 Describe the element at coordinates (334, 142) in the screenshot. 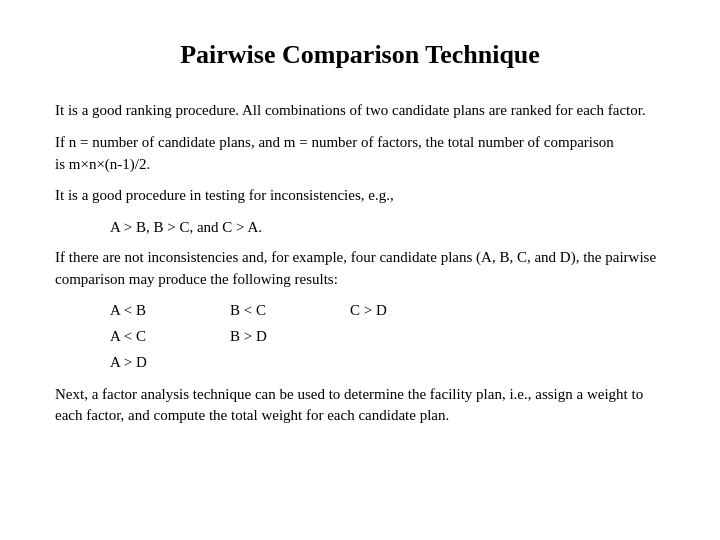

I see `paragraph-2a: If n = number of candidate plans, and m …` at that location.